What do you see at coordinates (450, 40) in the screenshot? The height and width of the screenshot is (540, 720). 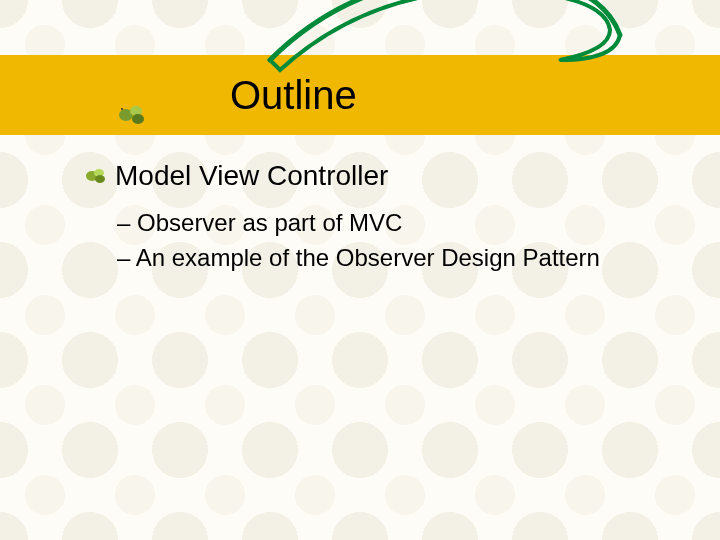 I see `swoosh-decoration` at bounding box center [450, 40].